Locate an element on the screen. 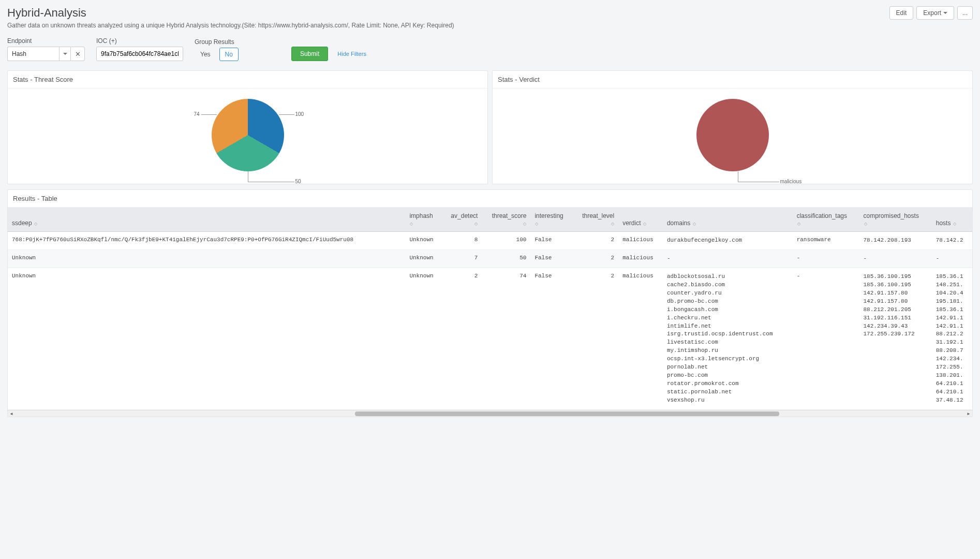 The image size is (980, 559). pie-label-100: 100 is located at coordinates (300, 114).